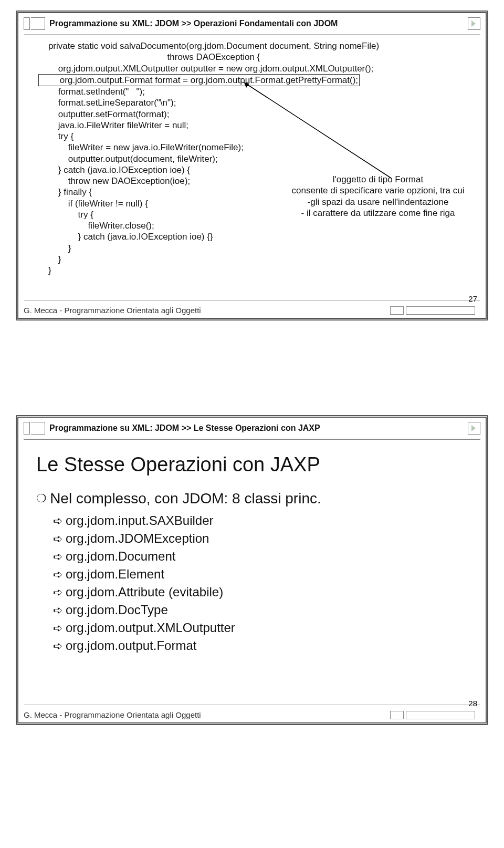 The width and height of the screenshot is (504, 848). Describe the element at coordinates (265, 521) in the screenshot. I see `sub-bullet: org.jdom.input.SAXBuilder` at that location.